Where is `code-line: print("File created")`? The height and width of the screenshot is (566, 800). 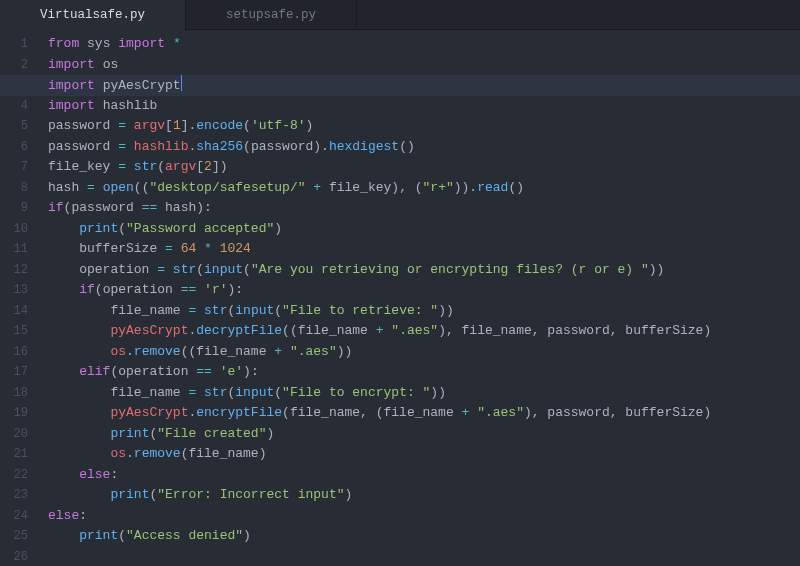
code-line: print("File created") is located at coordinates (424, 434).